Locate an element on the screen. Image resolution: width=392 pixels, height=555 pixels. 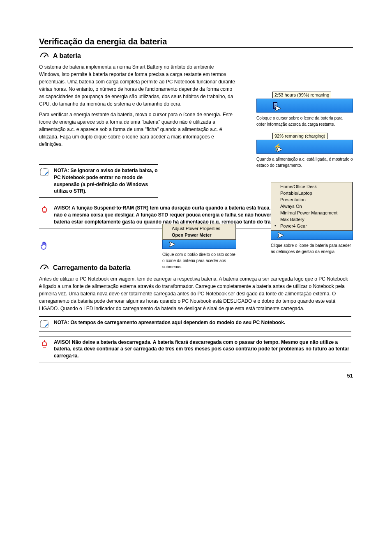
warning-text-4: AVISO! Não deixe a bateria descarregada.… is located at coordinates (203, 349).